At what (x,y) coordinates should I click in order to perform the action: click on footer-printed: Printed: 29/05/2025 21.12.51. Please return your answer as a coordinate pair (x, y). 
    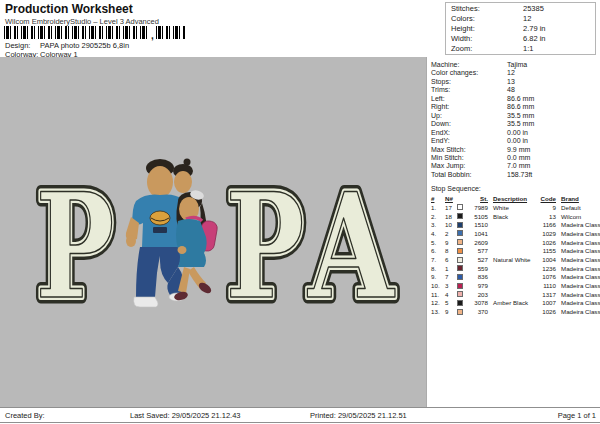
    Looking at the image, I should click on (358, 416).